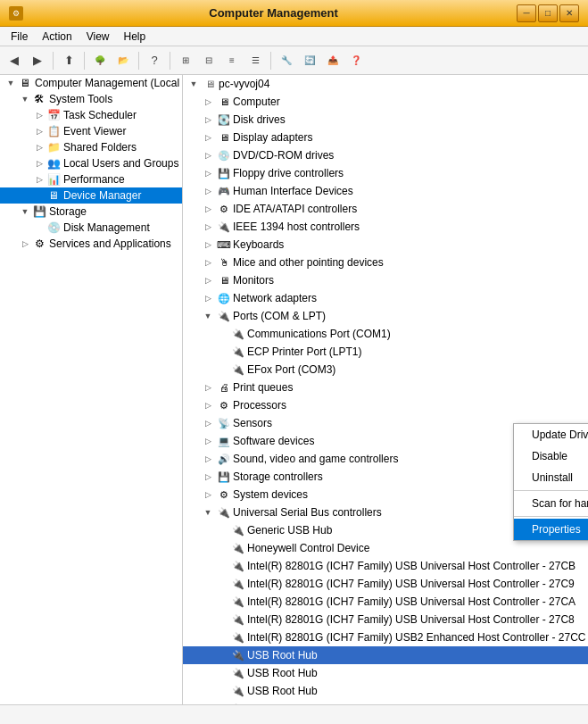 The width and height of the screenshot is (588, 724). What do you see at coordinates (208, 280) in the screenshot?
I see `r-mon-exp: ▷` at bounding box center [208, 280].